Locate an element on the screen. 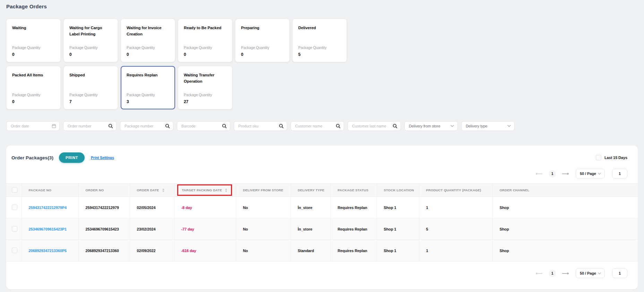 This screenshot has height=292, width=644. card-title: Ready to Be Packed is located at coordinates (205, 28).